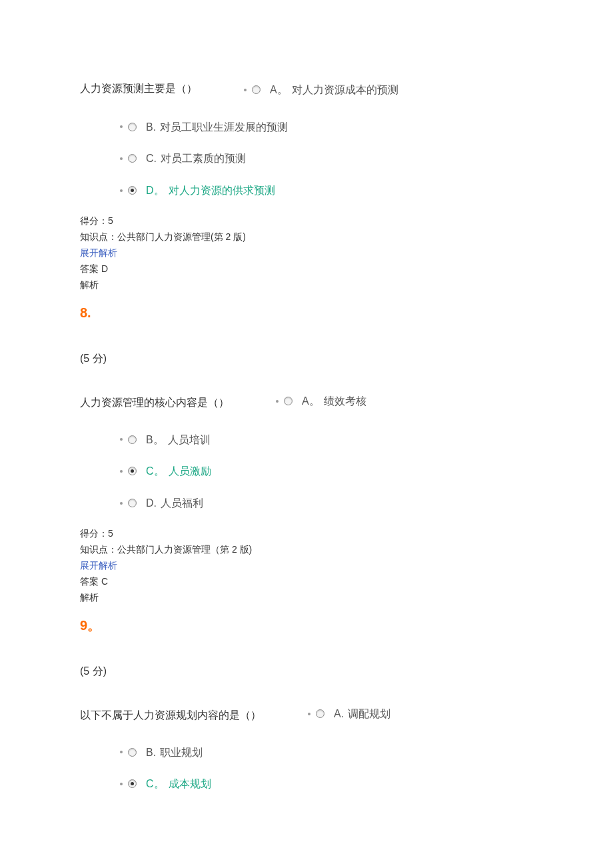  I want to click on meta-block: 得分：5 知识点：公共部门人力资源管理(第 2 版) 展开解析 答案 D 解析, so click(306, 253).